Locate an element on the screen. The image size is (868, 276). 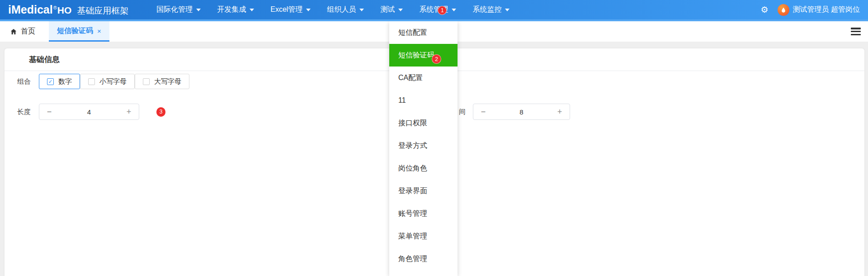
checkbox-lowercase: 小写字母 is located at coordinates (108, 81).